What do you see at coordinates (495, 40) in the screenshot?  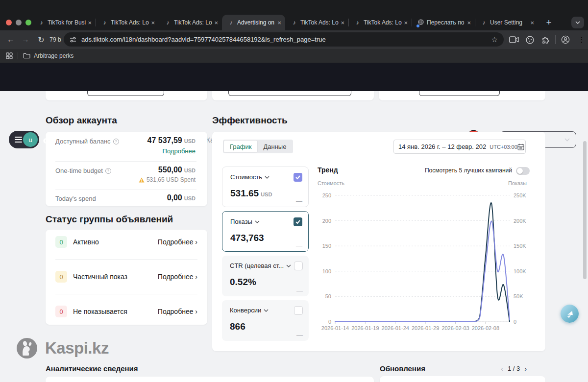 I see `bookmark-star-icon: ☆` at bounding box center [495, 40].